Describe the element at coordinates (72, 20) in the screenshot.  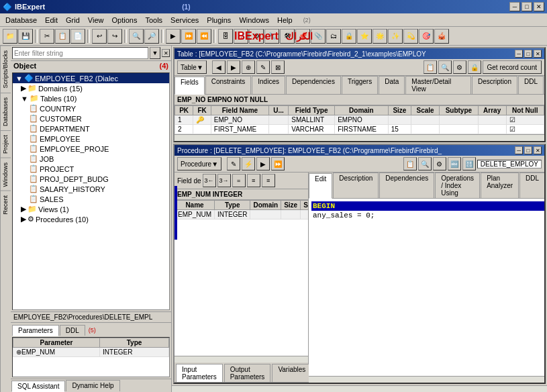
I see `menu-grid: Grid` at that location.